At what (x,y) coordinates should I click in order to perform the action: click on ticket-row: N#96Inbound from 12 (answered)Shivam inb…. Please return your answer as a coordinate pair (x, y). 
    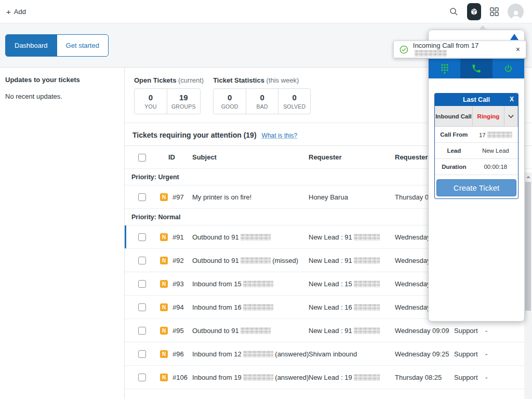
    Looking at the image, I should click on (328, 354).